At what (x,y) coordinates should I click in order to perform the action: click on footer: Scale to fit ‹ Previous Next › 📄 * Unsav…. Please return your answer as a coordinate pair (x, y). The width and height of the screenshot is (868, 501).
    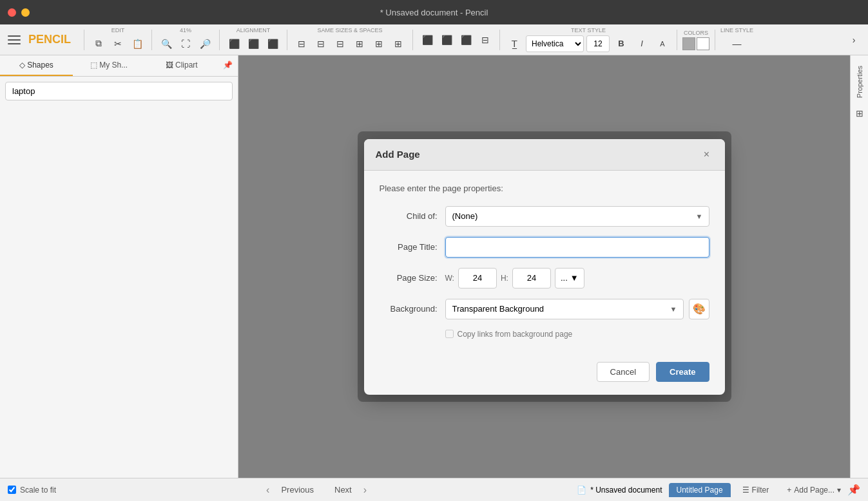
    Looking at the image, I should click on (434, 489).